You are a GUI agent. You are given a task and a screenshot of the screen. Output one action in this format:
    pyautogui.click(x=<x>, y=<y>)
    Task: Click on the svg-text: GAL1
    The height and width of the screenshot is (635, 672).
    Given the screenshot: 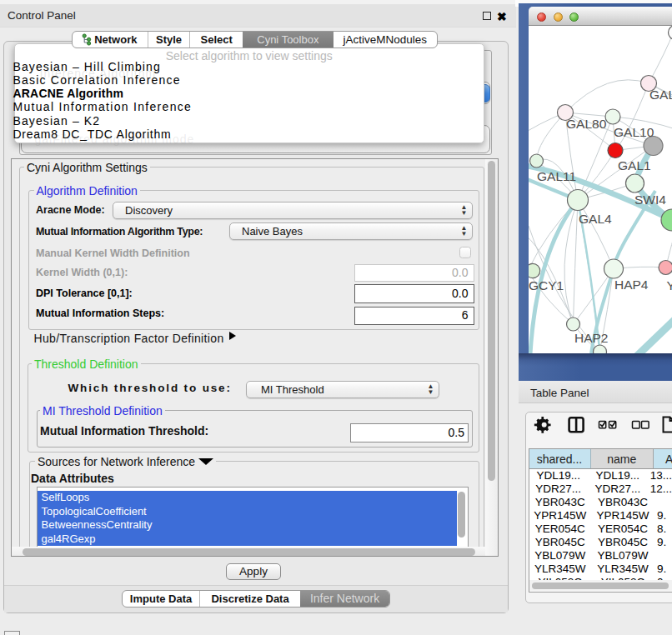 What is the action you would take?
    pyautogui.click(x=634, y=165)
    